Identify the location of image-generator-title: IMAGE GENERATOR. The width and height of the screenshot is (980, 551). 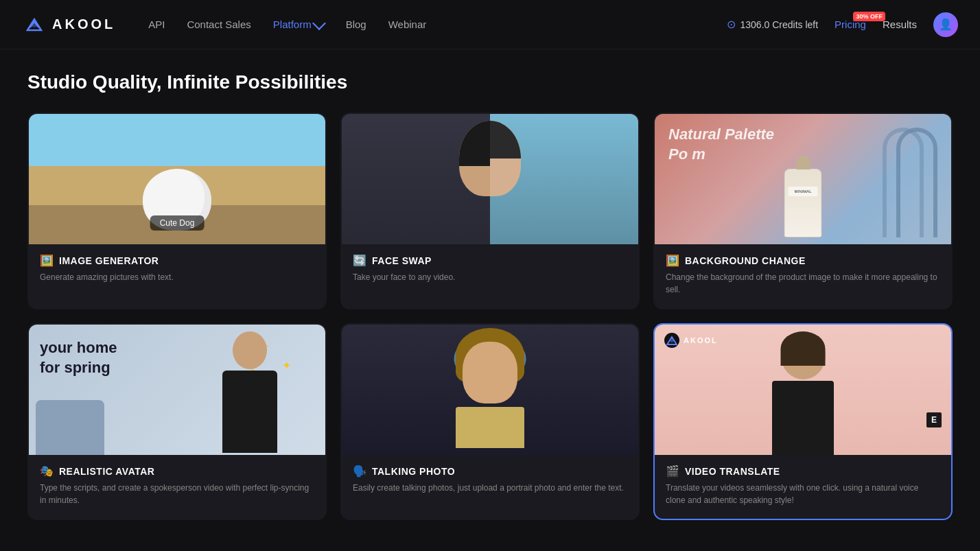
(108, 261).